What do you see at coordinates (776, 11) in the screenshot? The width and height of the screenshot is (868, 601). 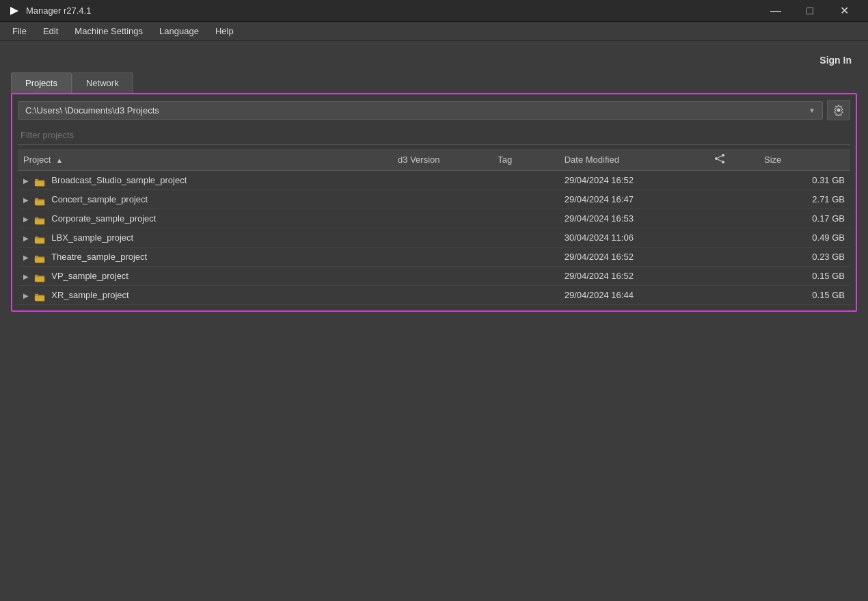 I see `minimize-button: —` at bounding box center [776, 11].